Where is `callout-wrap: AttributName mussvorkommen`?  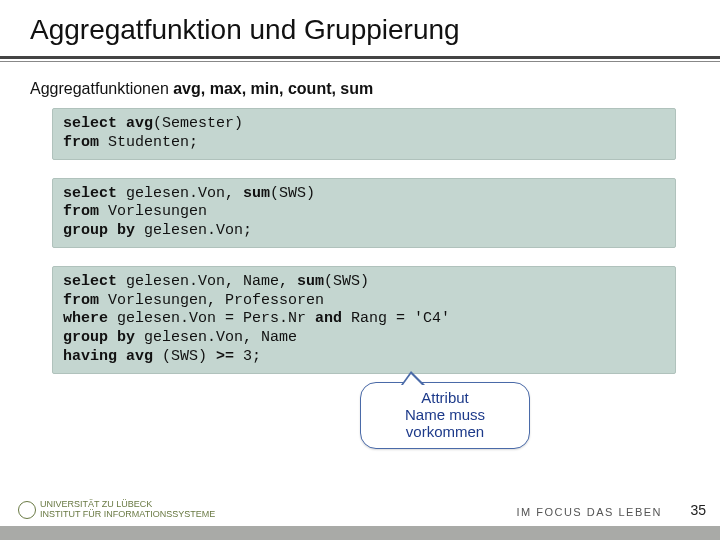 callout-wrap: AttributName mussvorkommen is located at coordinates (360, 416).